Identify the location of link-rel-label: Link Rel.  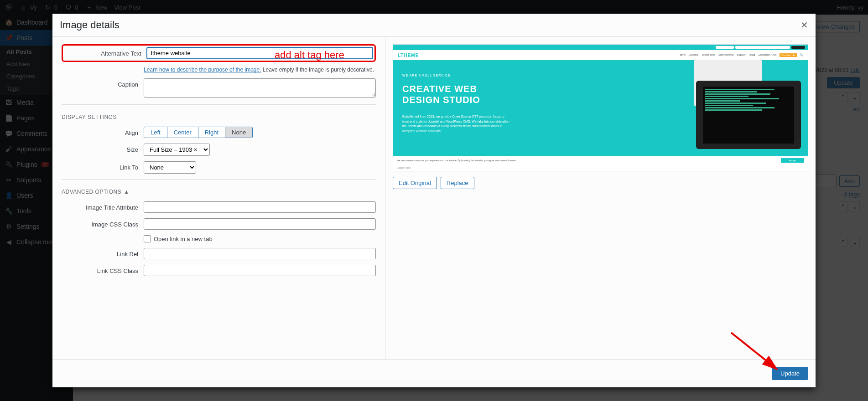
(103, 252).